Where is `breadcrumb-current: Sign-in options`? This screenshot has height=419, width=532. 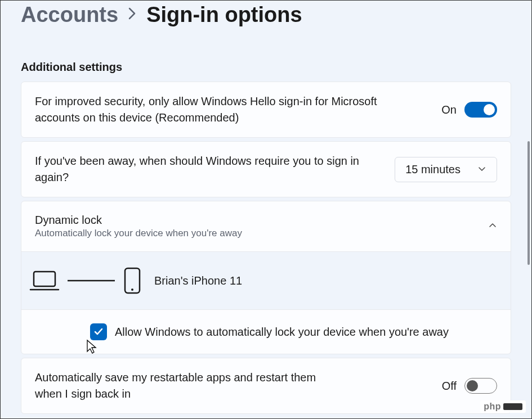 breadcrumb-current: Sign-in options is located at coordinates (224, 15).